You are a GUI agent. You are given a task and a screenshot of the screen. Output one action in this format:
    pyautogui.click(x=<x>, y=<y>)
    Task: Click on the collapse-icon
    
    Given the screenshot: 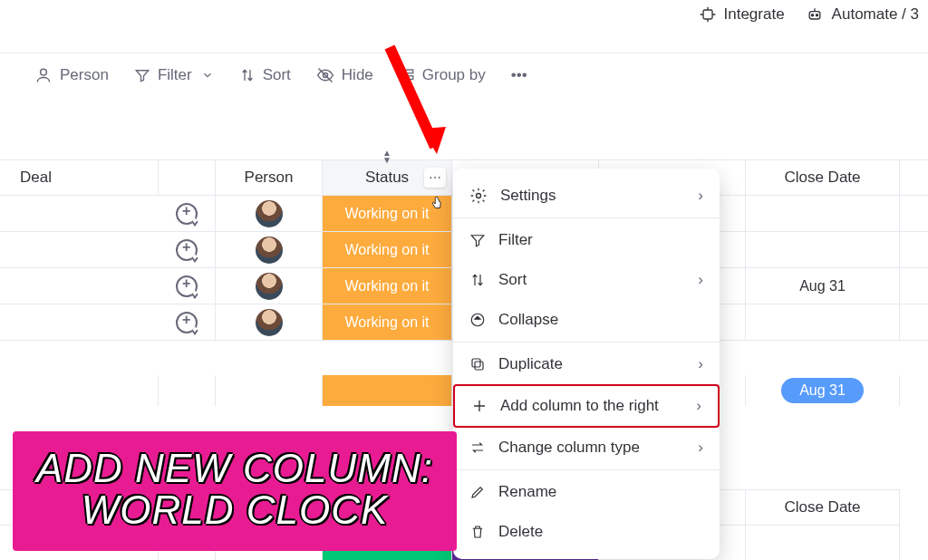 What is the action you would take?
    pyautogui.click(x=478, y=320)
    